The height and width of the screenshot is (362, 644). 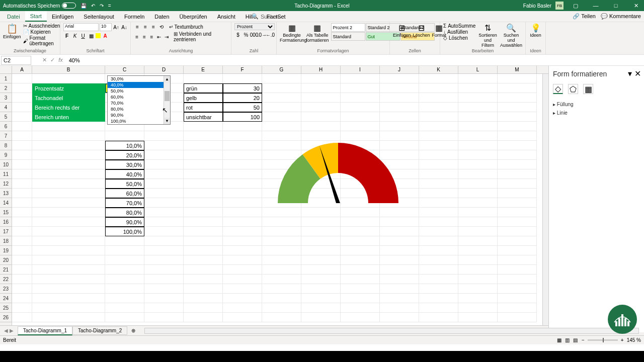 What do you see at coordinates (6, 203) in the screenshot?
I see `row-header-14: 14` at bounding box center [6, 203].